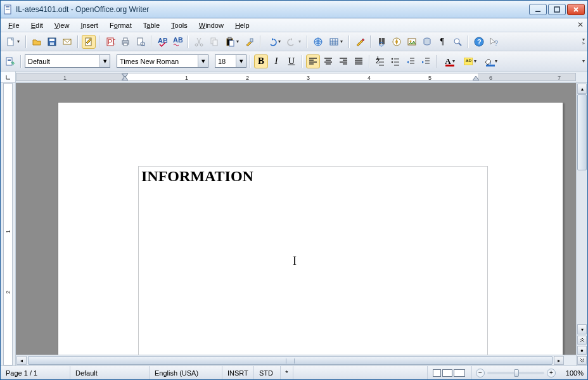  Describe the element at coordinates (576, 10) in the screenshot. I see `close-button` at that location.